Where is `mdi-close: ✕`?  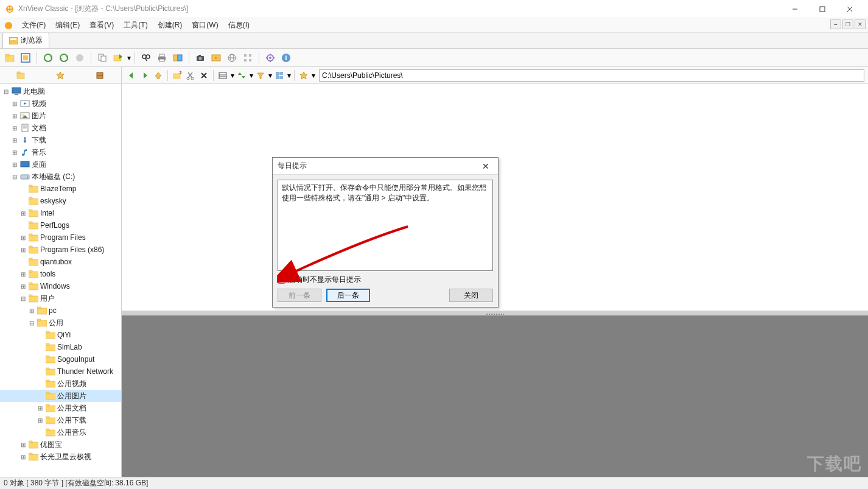 mdi-close: ✕ is located at coordinates (860, 24).